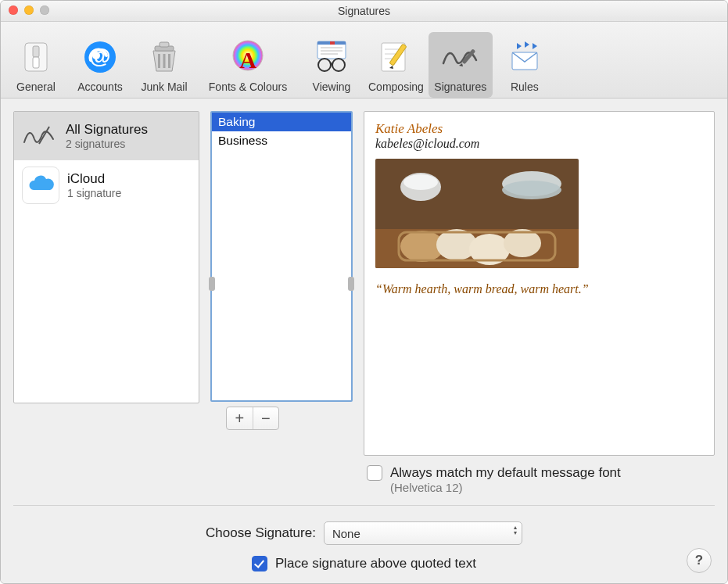  I want to click on bottom-section: Choose Signature: None ▴▾ Place signatur…, so click(364, 538).